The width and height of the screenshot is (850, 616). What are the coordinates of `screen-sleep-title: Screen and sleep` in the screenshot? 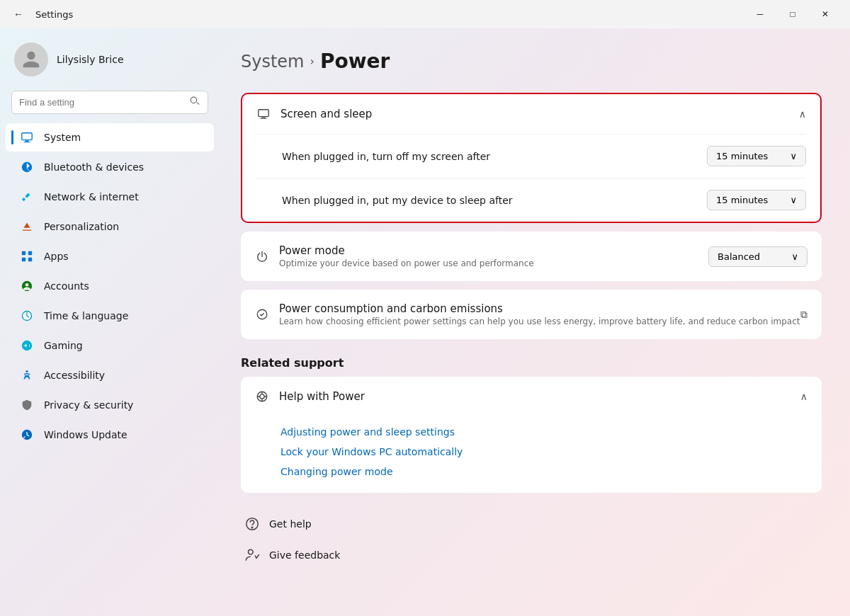 It's located at (326, 114).